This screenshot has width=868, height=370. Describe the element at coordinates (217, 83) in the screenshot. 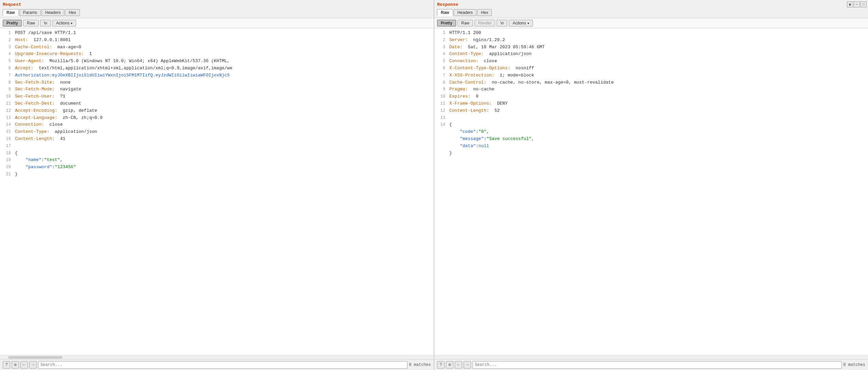

I see `table-row: 8 Sec-Fetch-Site: none` at that location.